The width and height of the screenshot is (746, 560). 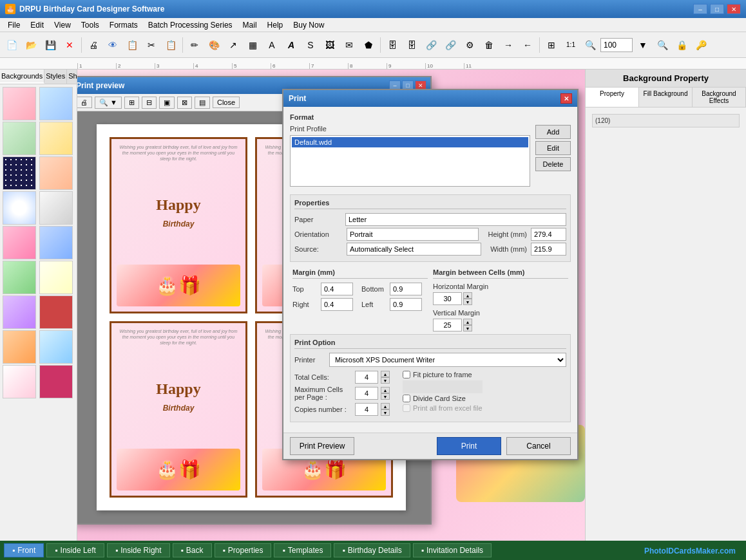 I want to click on menu-view: View, so click(x=62, y=25).